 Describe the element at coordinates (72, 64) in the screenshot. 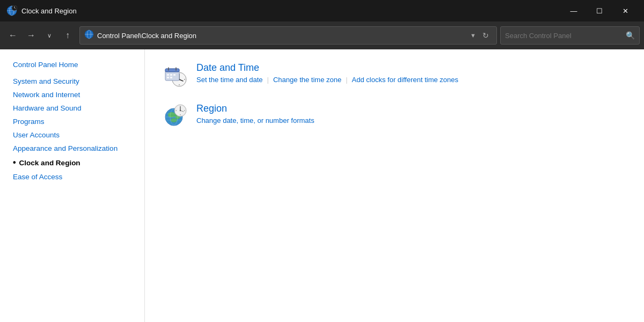

I see `sidebar-item-control-panel-home: Control Panel Home` at that location.